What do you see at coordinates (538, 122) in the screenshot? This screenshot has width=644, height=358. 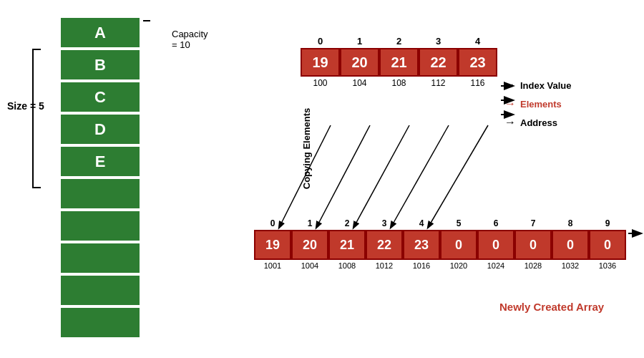 I see `legend-address: → Address` at bounding box center [538, 122].